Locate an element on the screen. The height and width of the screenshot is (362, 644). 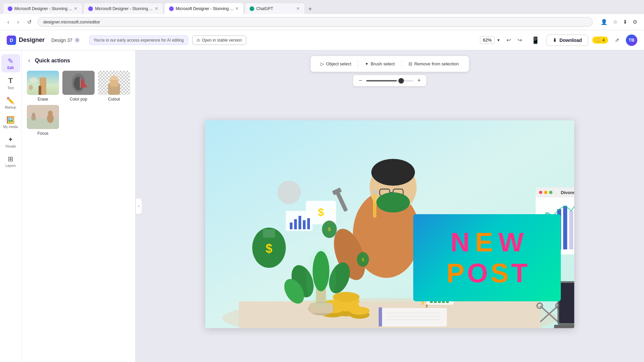
download-button: ⬇ Download is located at coordinates (568, 40).